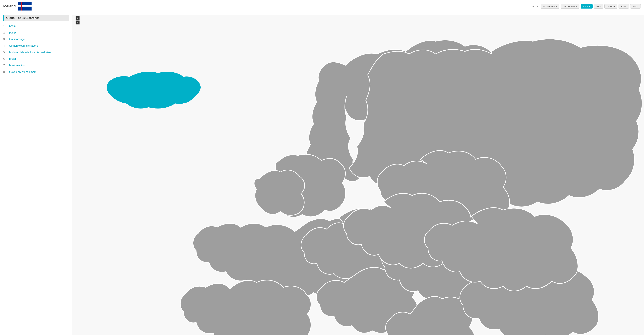 Image resolution: width=644 pixels, height=335 pixels. Describe the element at coordinates (78, 18) in the screenshot. I see `zoom-in-button: +` at that location.